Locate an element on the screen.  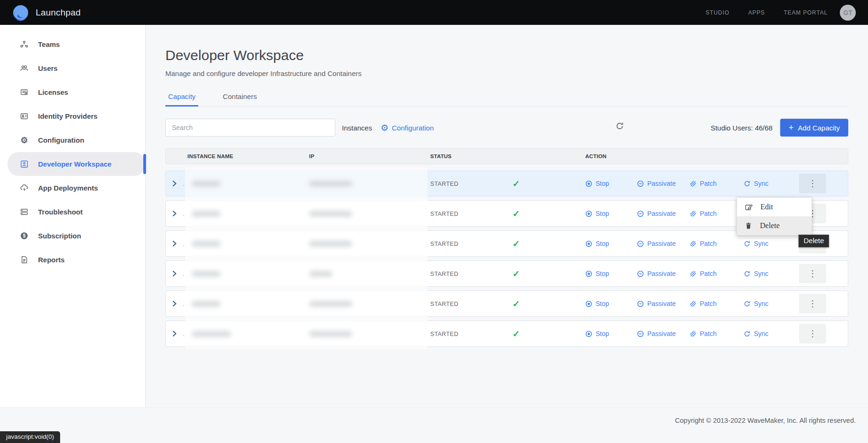
sidebar-item-licenses: Licenses is located at coordinates (76, 92).